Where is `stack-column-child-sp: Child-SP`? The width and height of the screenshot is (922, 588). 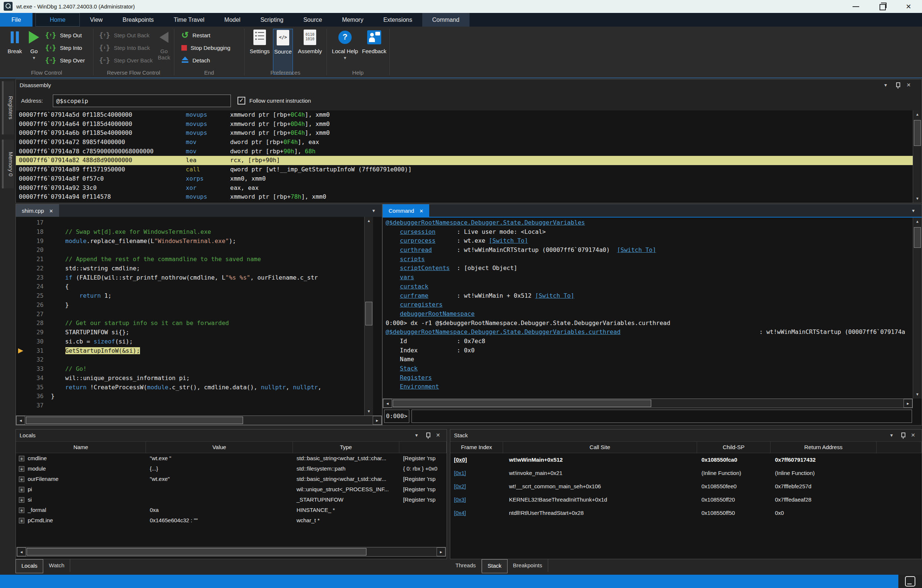 stack-column-child-sp: Child-SP is located at coordinates (734, 447).